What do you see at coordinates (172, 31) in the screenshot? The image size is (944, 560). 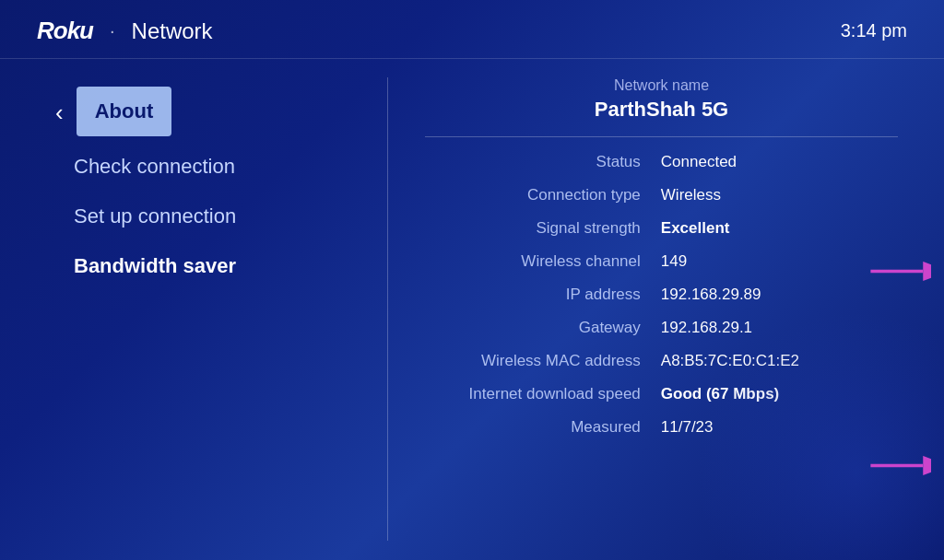 I see `page-title: Network` at bounding box center [172, 31].